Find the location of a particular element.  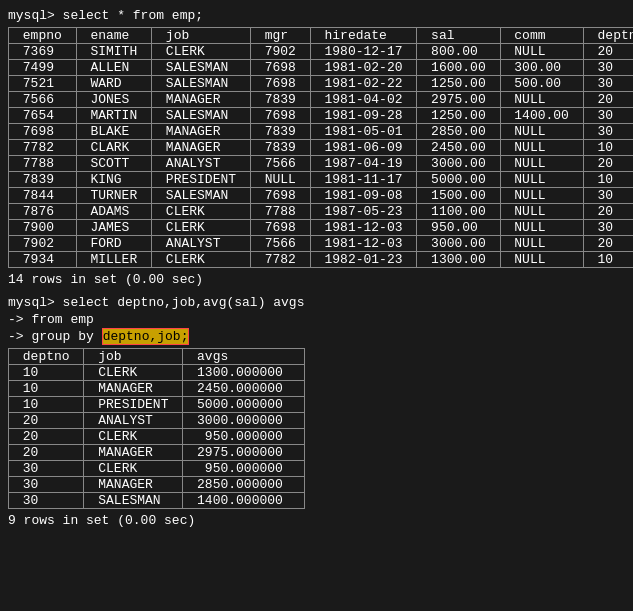

result1-info: 14 rows in set (0.00 sec) is located at coordinates (316, 280).